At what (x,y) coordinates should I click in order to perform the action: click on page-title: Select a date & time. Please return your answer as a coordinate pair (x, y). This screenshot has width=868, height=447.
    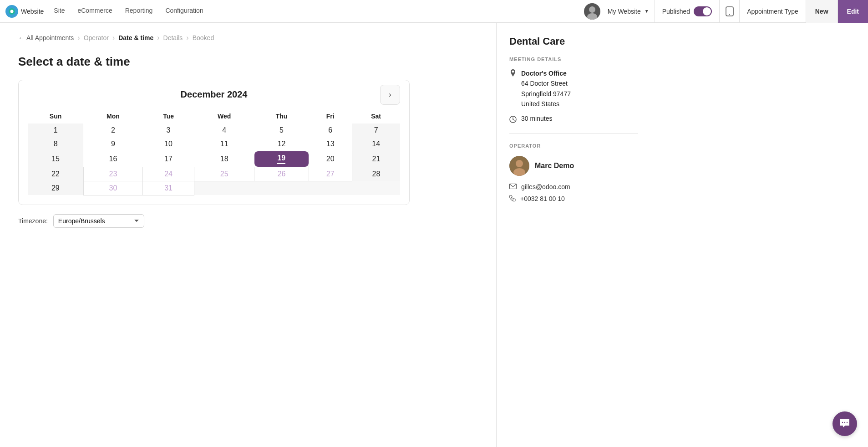
    Looking at the image, I should click on (248, 62).